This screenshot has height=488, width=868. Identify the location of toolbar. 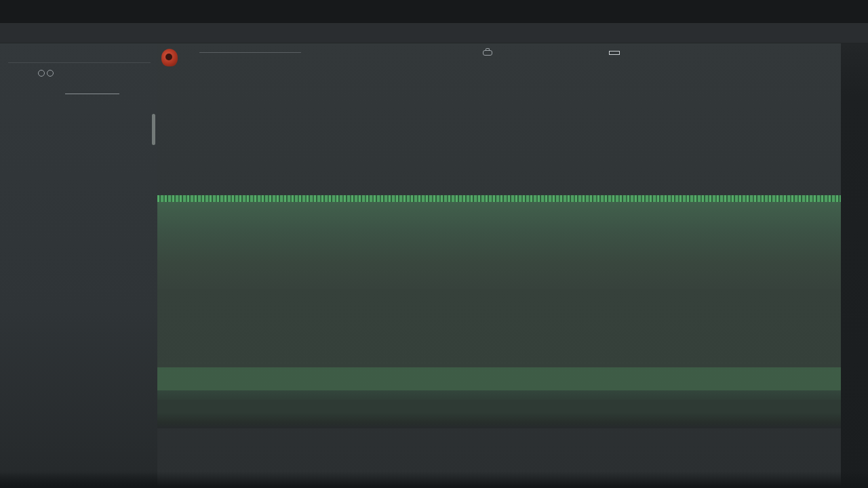
(434, 33).